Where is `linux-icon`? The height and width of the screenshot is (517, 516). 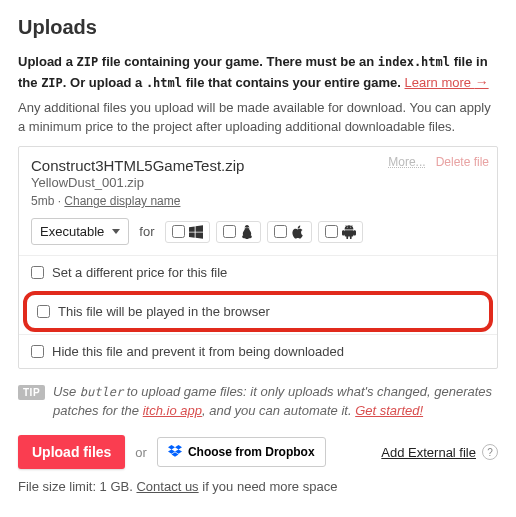
linux-icon is located at coordinates (247, 232).